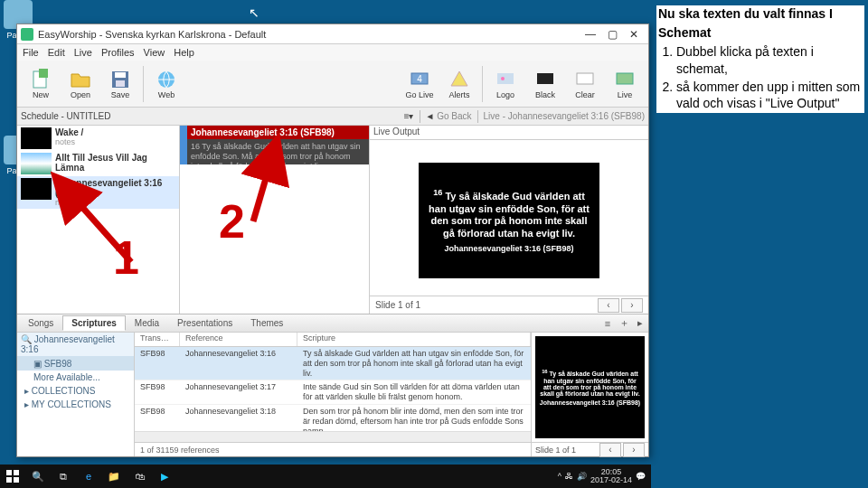 The width and height of the screenshot is (868, 488). Describe the element at coordinates (582, 476) in the screenshot. I see `volume-icon: 🔊` at that location.